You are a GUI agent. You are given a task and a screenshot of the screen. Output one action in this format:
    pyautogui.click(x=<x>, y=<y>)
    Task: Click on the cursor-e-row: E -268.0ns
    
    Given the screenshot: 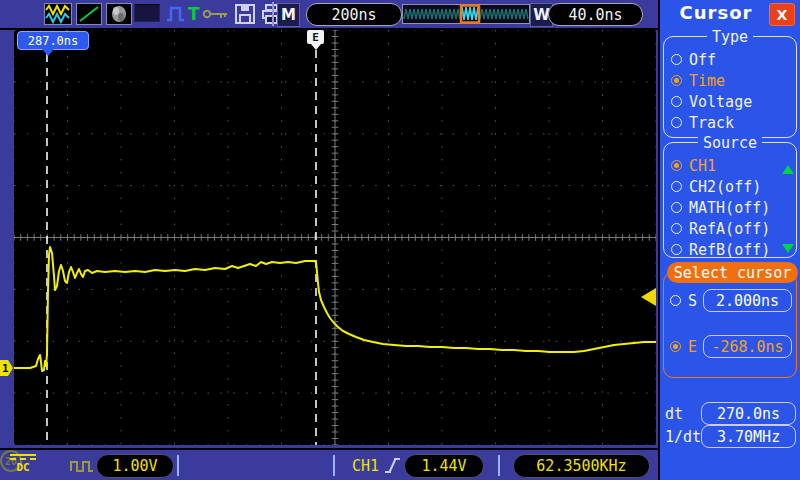 What is the action you would take?
    pyautogui.click(x=731, y=346)
    